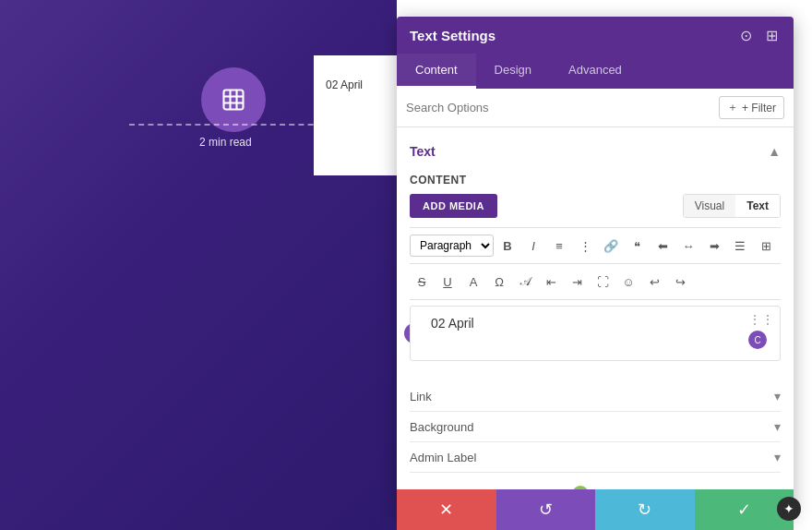 This screenshot has height=530, width=812. I want to click on filter-button: ＋ + Filter, so click(751, 107).